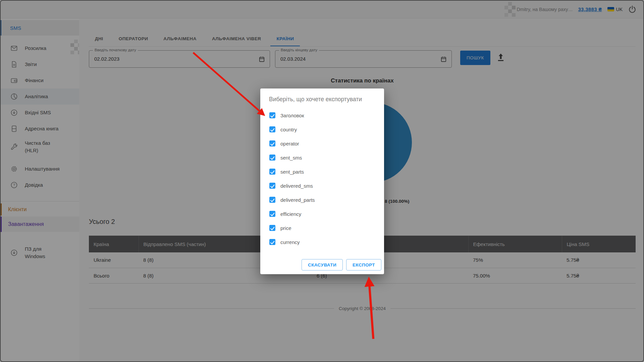 The image size is (644, 362). What do you see at coordinates (322, 228) in the screenshot?
I see `export-option-price: price` at bounding box center [322, 228].